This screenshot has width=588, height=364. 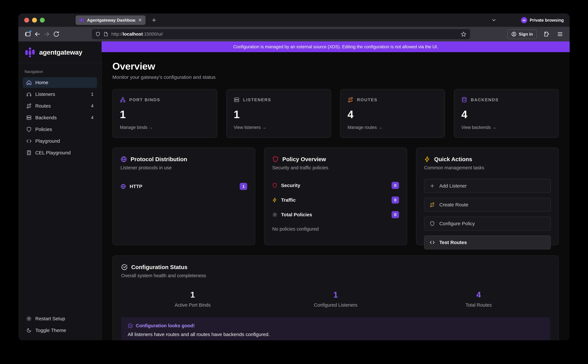 What do you see at coordinates (140, 20) in the screenshot?
I see `tab-close-icon: ✕` at bounding box center [140, 20].